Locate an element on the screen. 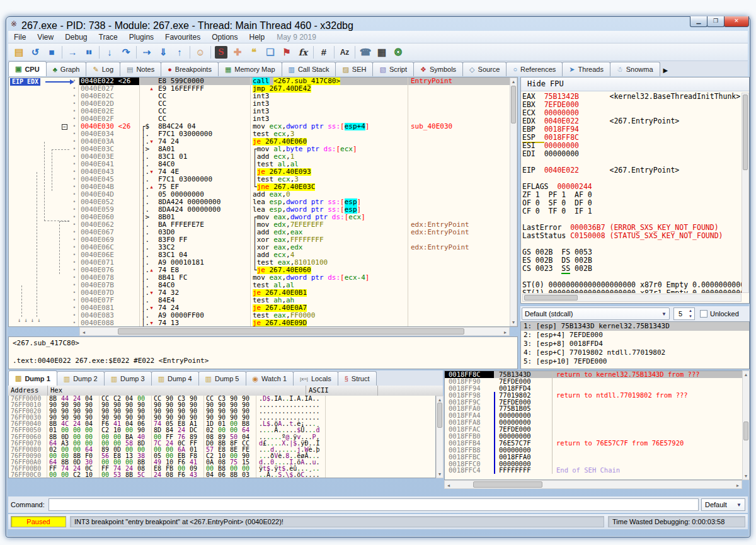 The image size is (756, 545). tab-dump-2: ▥Dump 2 is located at coordinates (81, 378).